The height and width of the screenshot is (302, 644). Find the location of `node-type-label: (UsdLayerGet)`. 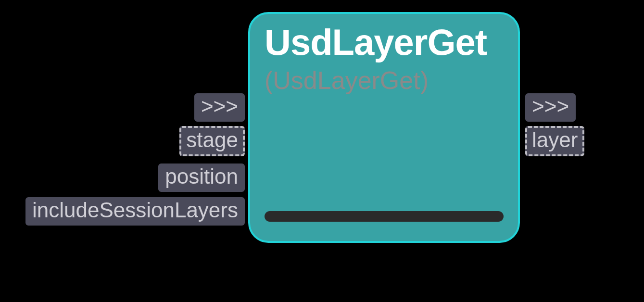

node-type-label: (UsdLayerGet) is located at coordinates (346, 80).